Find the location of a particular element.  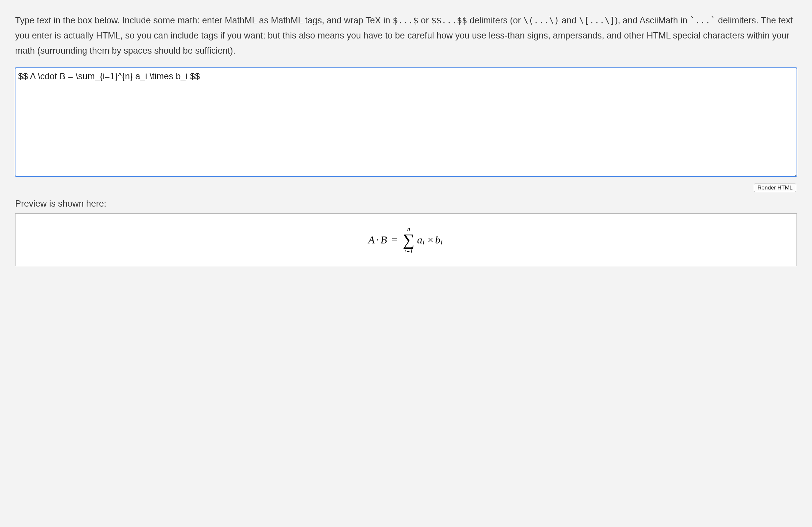

tex-display-delimiter: $$...$$ is located at coordinates (449, 20).